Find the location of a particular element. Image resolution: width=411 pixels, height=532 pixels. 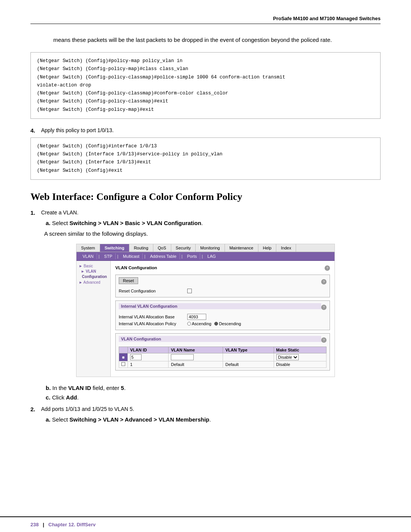

col-checkbox is located at coordinates (123, 350).